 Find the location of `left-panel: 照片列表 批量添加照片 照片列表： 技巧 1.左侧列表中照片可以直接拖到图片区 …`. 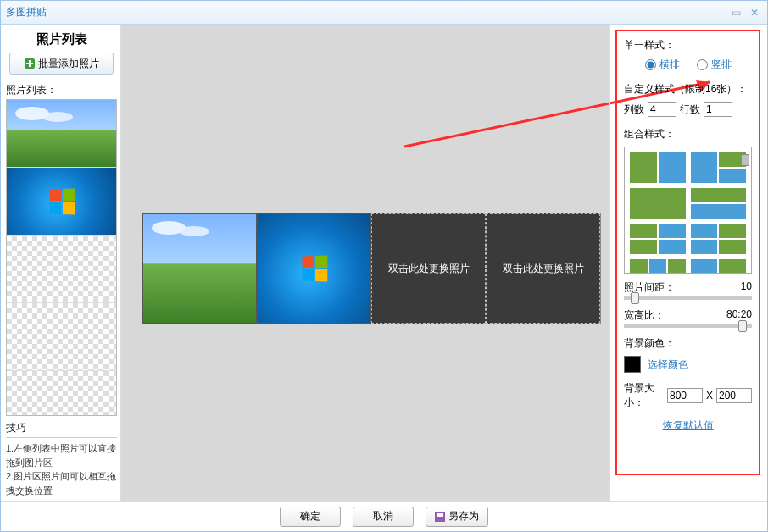

left-panel: 照片列表 批量添加照片 照片列表： 技巧 1.左侧列表中照片可以直接拖到图片区 … is located at coordinates (61, 263).